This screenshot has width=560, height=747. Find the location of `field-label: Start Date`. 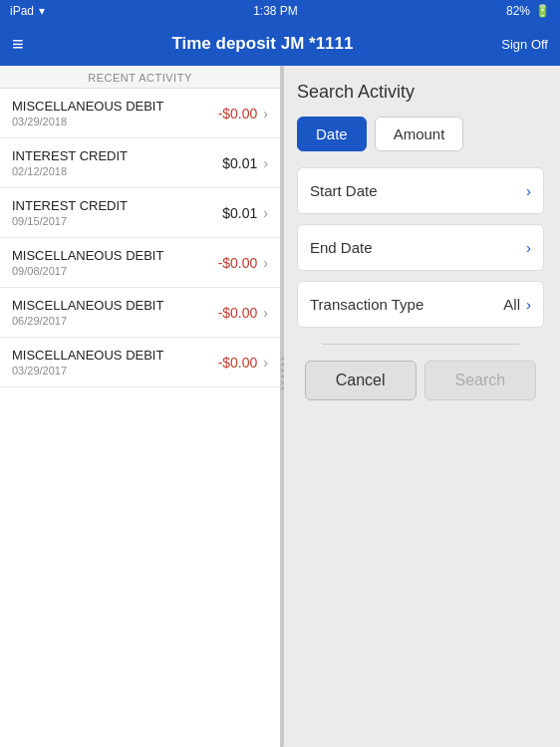

field-label: Start Date is located at coordinates (344, 191).